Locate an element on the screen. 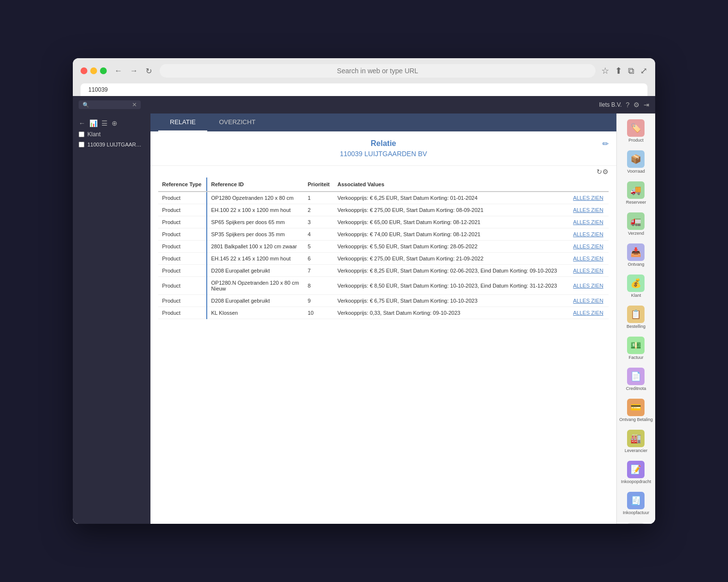  cell-values: Verkoopprijs: € 275,00 EUR, Start Datum … is located at coordinates (451, 210).